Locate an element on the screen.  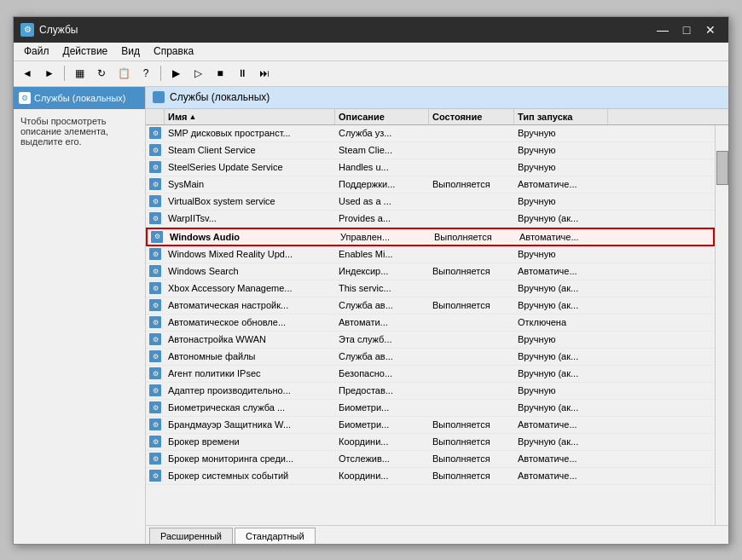
pause-button: ⏸ is located at coordinates (242, 73).